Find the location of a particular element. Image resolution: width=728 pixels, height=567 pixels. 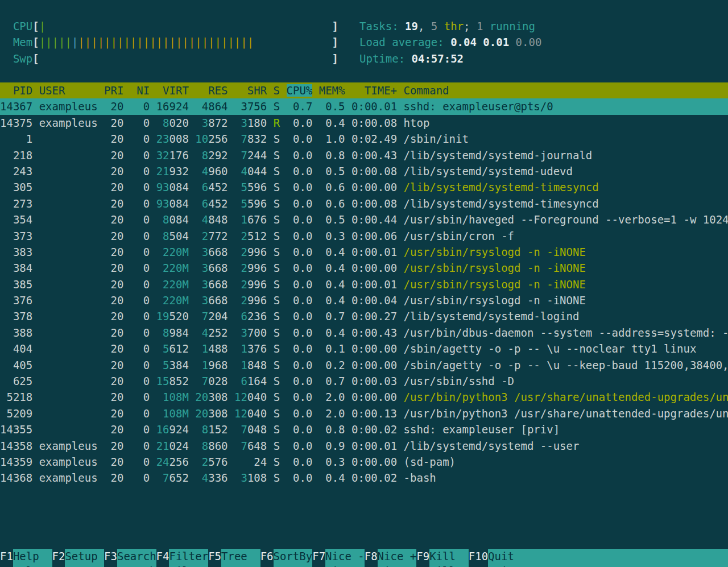

command-cell: /usr/bin/python3 /usr/share/unattended-u… is located at coordinates (566, 413).